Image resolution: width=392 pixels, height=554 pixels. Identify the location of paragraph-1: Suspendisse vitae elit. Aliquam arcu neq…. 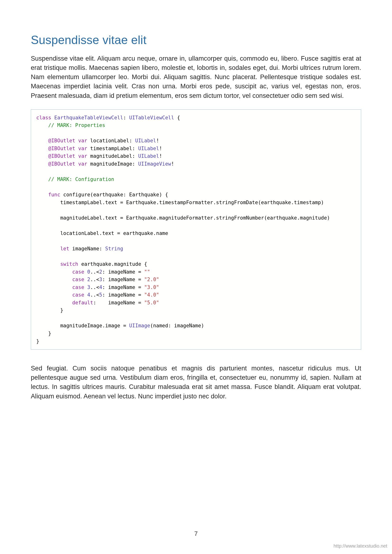
(196, 77).